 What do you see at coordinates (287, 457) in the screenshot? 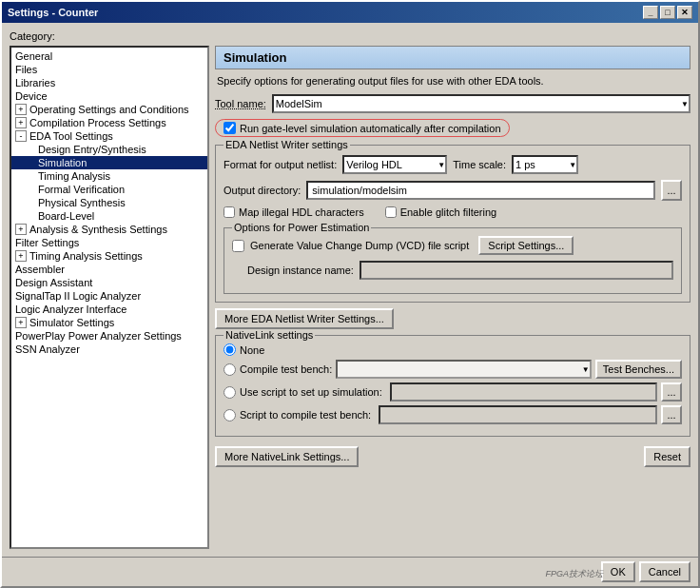
I see `more-nativelink-button: More NativeLink Settings...` at bounding box center [287, 457].